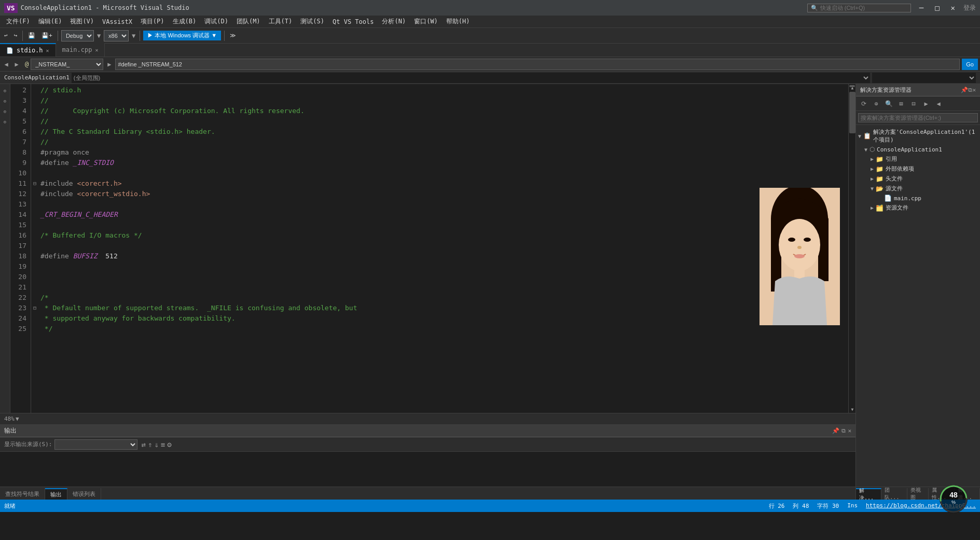 Image resolution: width=980 pixels, height=540 pixels. Describe the element at coordinates (918, 169) in the screenshot. I see `se-external-deps: ▶ 📁 外部依赖项` at that location.